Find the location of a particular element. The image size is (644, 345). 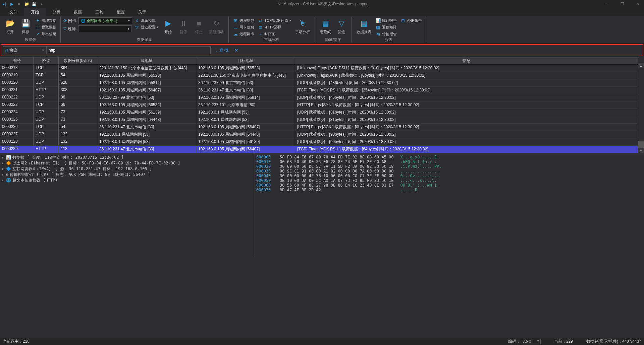

matrix-icon: ▦ is located at coordinates (378, 27).